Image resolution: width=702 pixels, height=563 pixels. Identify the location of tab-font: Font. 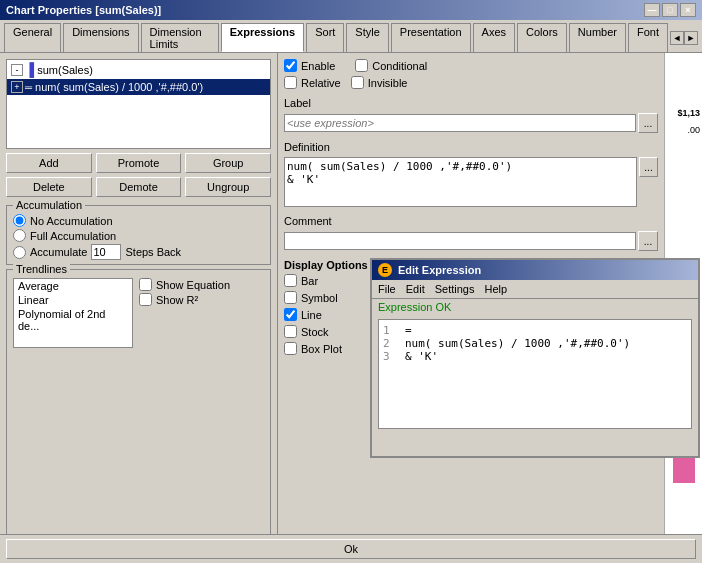
(648, 38).